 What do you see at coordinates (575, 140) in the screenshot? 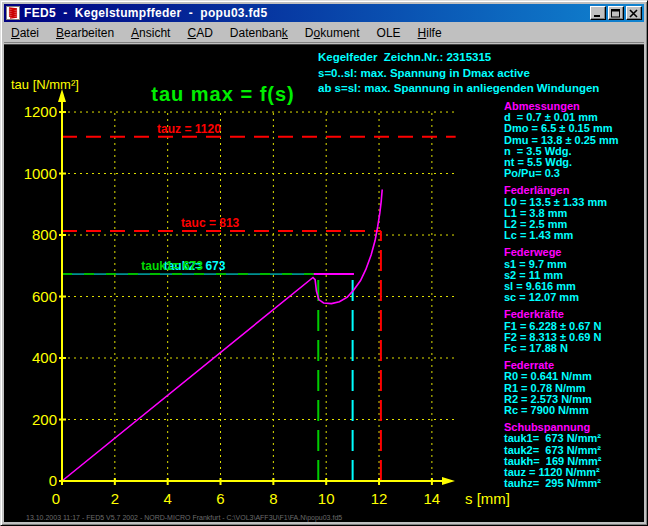
I see `panel-section: Abmessungend = 0.7 ± 0.01 mmDmo = 6.5 ± …` at bounding box center [575, 140].